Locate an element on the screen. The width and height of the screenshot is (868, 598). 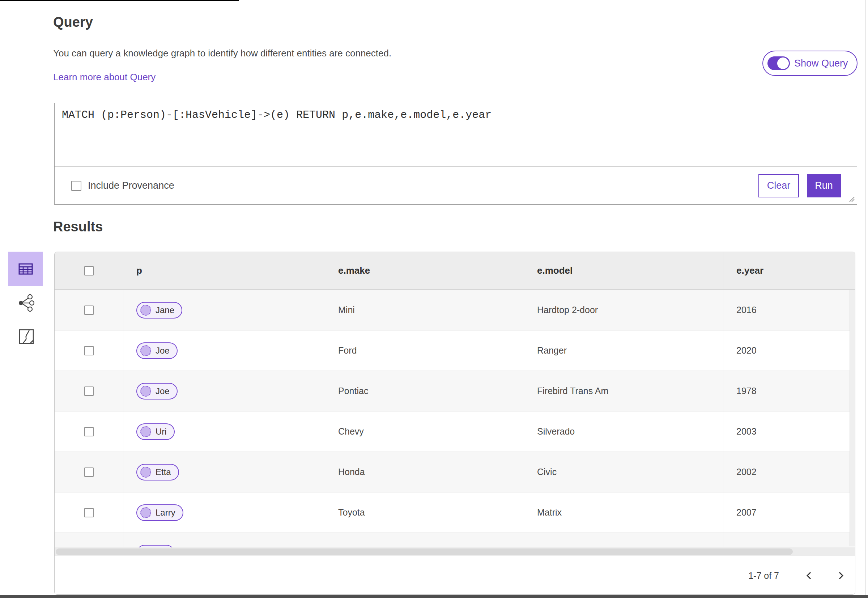
select-all-checkbox is located at coordinates (89, 271).